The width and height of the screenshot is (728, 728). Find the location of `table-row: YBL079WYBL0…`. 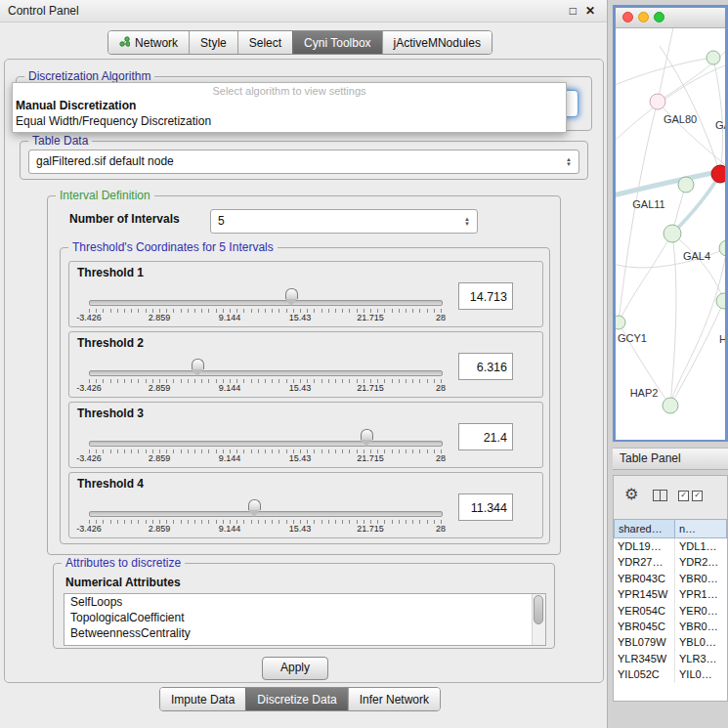

table-row: YBL079WYBL0… is located at coordinates (670, 642).